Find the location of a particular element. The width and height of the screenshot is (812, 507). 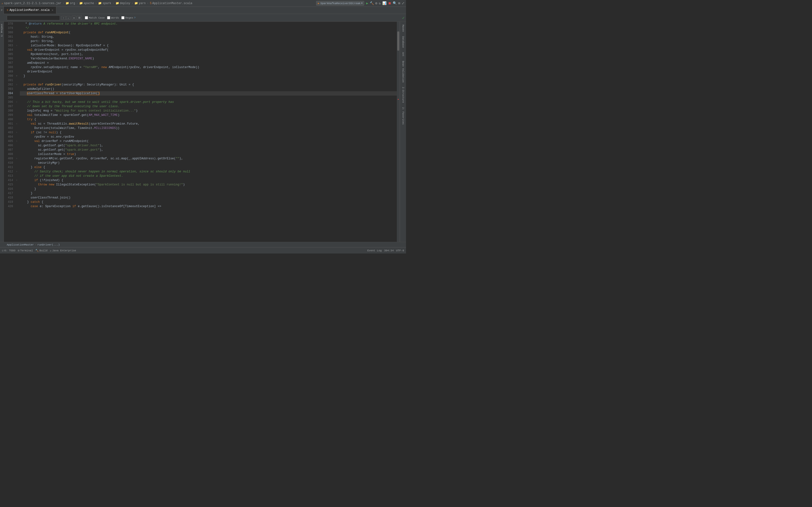

folder-label-deploy: deploy is located at coordinates (125, 3).